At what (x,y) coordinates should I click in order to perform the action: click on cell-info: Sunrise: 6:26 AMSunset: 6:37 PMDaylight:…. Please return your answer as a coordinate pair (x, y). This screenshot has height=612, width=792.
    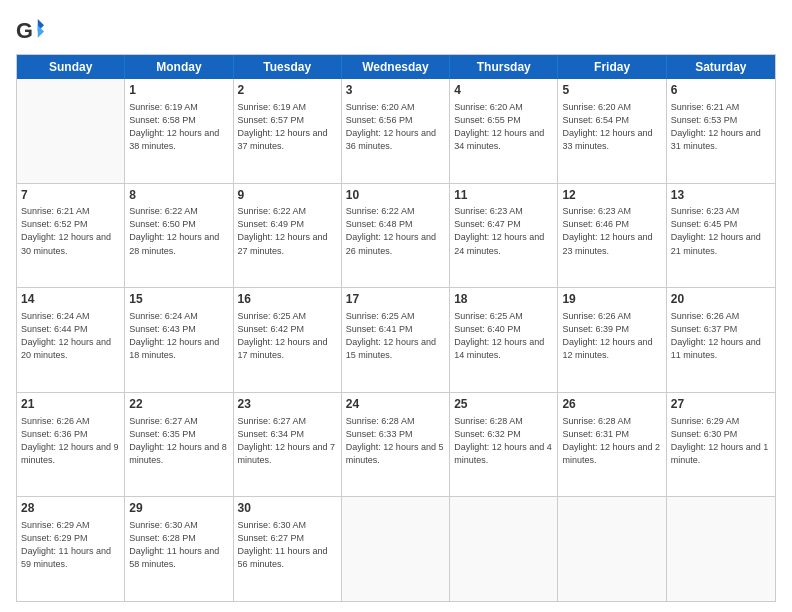
    Looking at the image, I should click on (721, 336).